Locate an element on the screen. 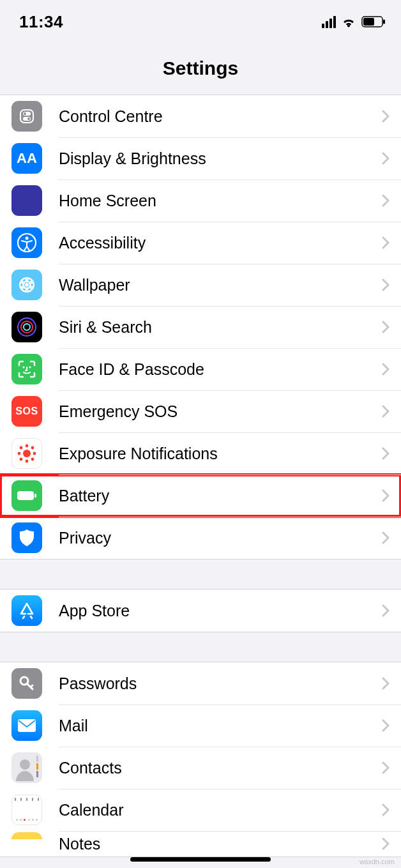 The image size is (401, 868). row-display-brightness: AA Display & Brightness is located at coordinates (200, 158).